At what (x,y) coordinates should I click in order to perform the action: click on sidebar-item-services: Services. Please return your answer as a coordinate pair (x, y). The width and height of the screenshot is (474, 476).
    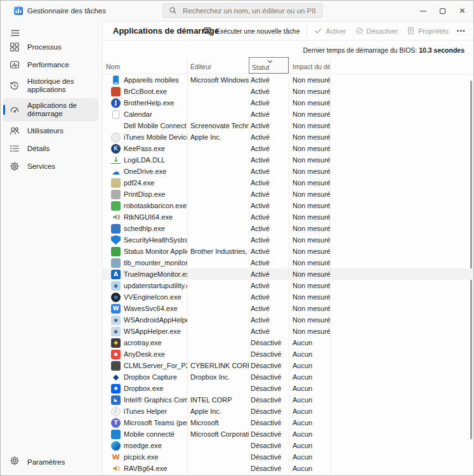
    Looking at the image, I should click on (51, 166).